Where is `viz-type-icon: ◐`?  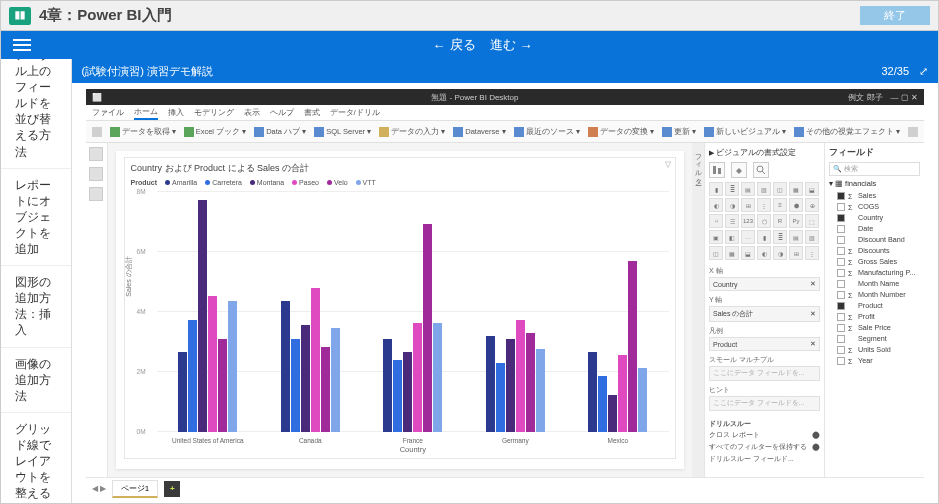 viz-type-icon: ◐ is located at coordinates (764, 253).